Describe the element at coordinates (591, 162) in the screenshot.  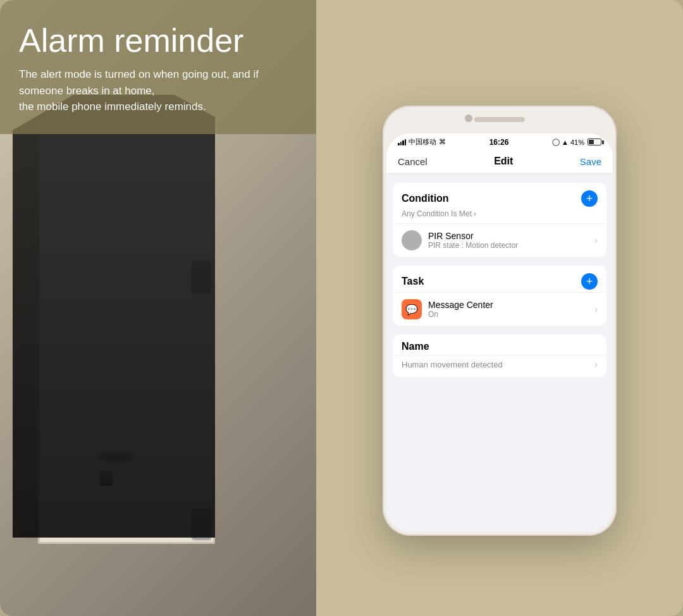
I see `save-button: Save` at that location.